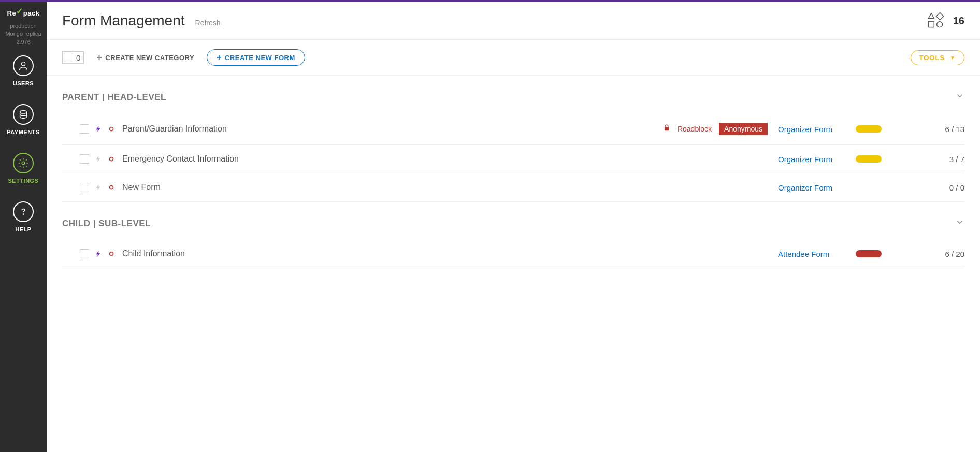  Describe the element at coordinates (180, 159) in the screenshot. I see `form-name: Emergency Contact Information` at that location.